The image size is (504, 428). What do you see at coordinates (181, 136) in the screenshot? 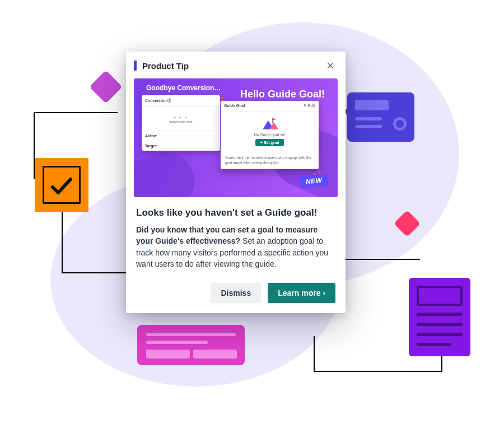
I see `old-card-row: Active` at bounding box center [181, 136].